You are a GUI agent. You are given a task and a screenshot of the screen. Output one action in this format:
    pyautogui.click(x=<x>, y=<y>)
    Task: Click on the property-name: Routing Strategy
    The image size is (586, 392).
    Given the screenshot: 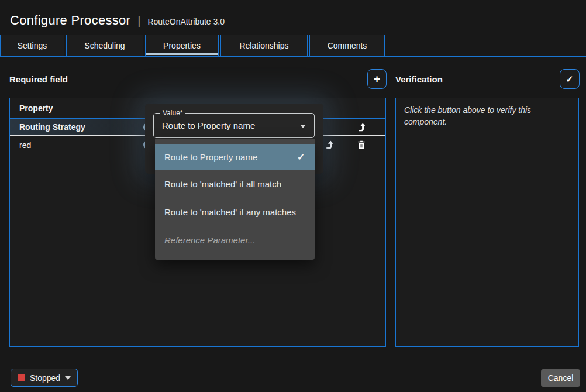 What is the action you would take?
    pyautogui.click(x=53, y=127)
    